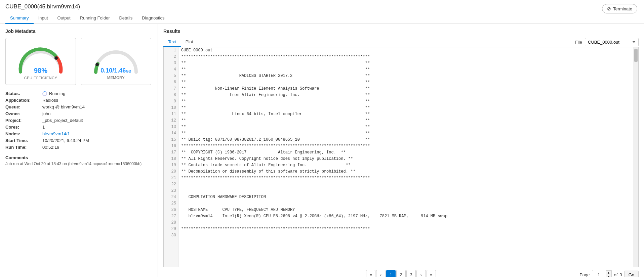 This screenshot has height=277, width=644. What do you see at coordinates (24, 140) in the screenshot?
I see `start-time-label: Start Time:` at bounding box center [24, 140].